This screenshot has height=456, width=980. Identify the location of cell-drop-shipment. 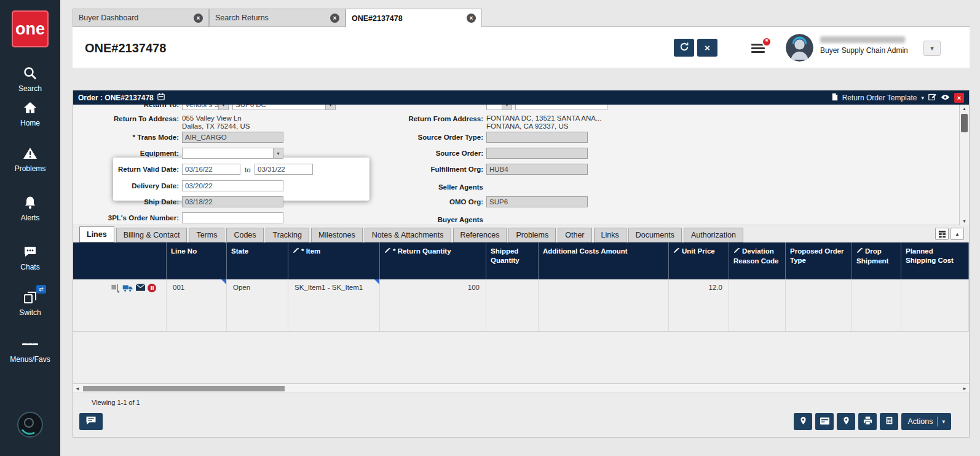
(877, 305).